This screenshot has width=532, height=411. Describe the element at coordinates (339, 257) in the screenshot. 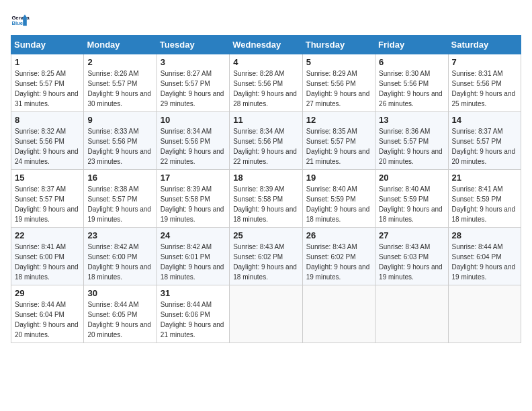

I see `calendar-cell: 26Sunrise: 8:43 AMSunset: 6:02 PMDayligh…` at that location.